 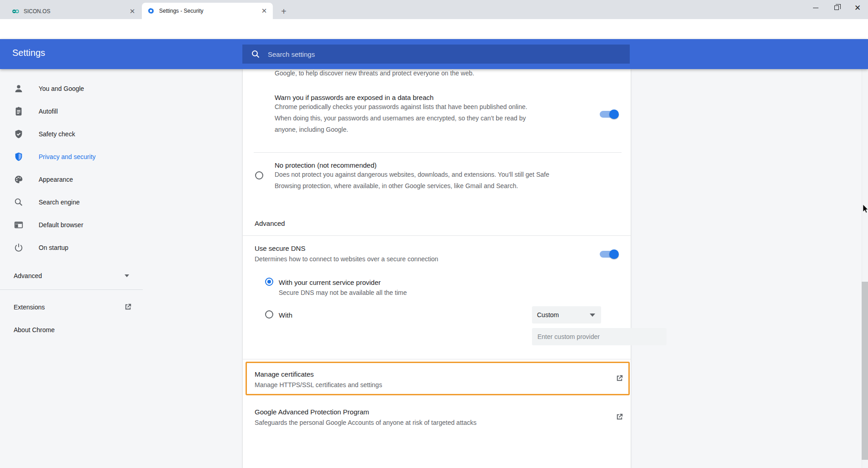 What do you see at coordinates (434, 54) in the screenshot?
I see `settings-header: Settings Search settings` at bounding box center [434, 54].